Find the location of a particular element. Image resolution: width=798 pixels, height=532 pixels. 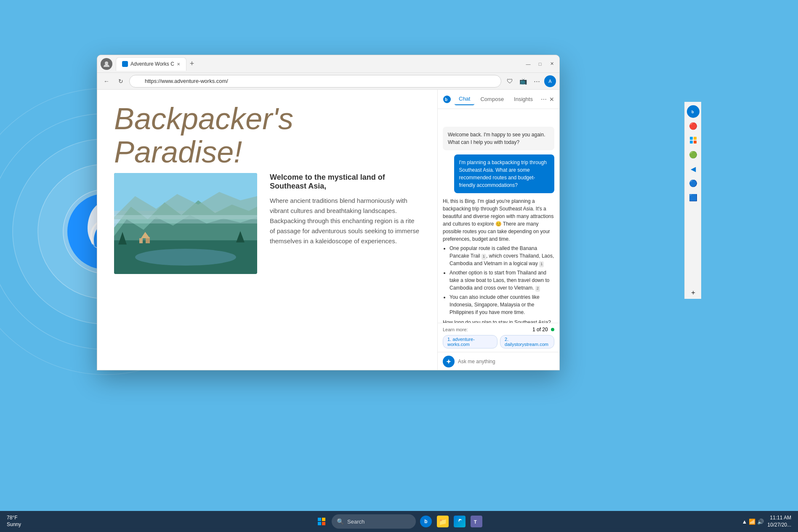

volume-icon: 🔊 is located at coordinates (761, 522).